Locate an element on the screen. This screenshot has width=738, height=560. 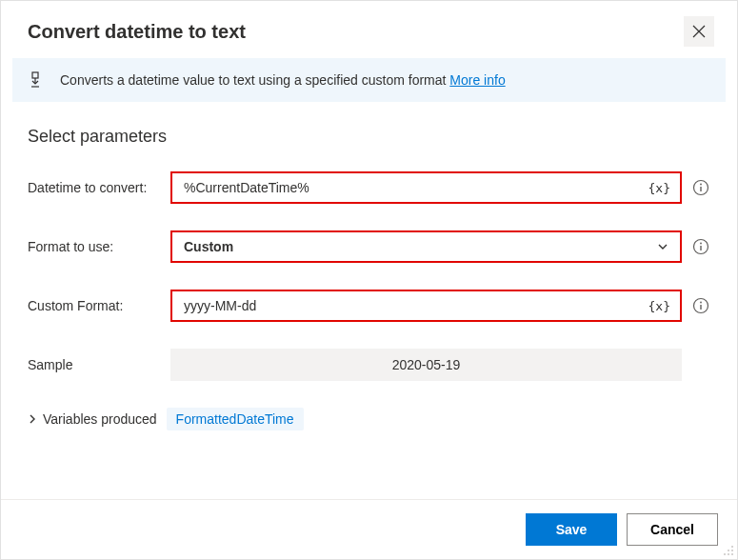
label-sample: Sample is located at coordinates (99, 365).